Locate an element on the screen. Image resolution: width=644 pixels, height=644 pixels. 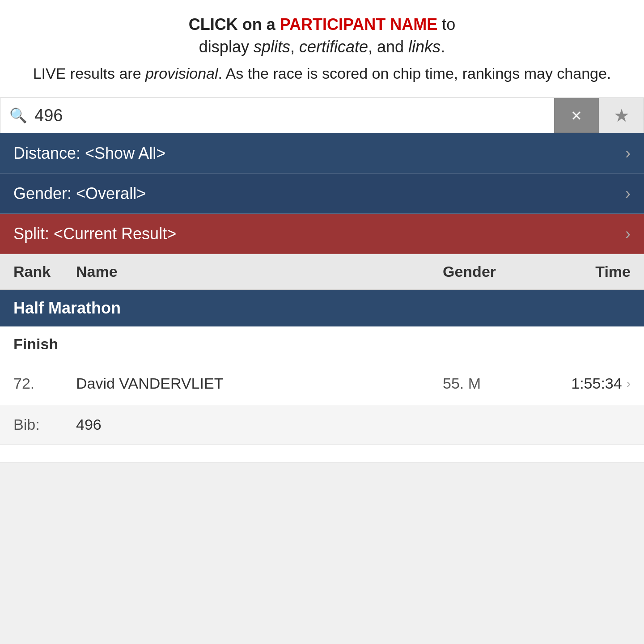
live-prefix: LIVE results are is located at coordinates (89, 73).